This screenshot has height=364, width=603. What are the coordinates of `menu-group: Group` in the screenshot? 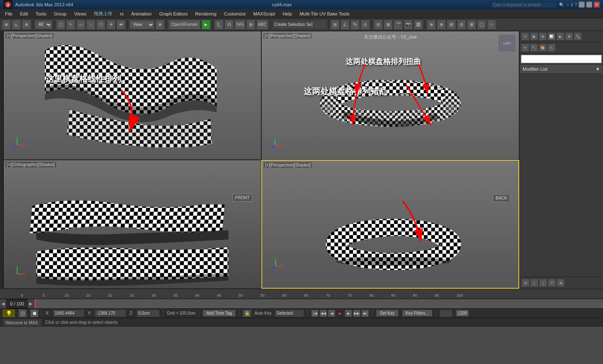 It's located at (60, 14).